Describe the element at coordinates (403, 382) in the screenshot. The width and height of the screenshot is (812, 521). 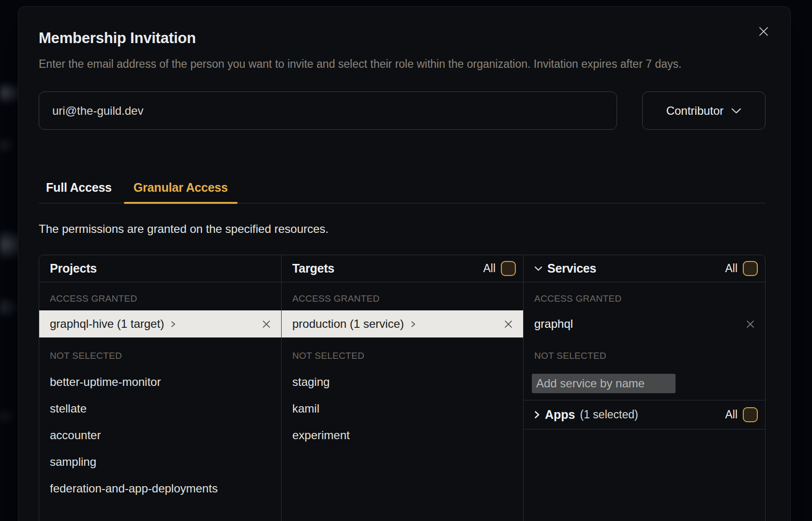
I see `target-item: staging` at that location.